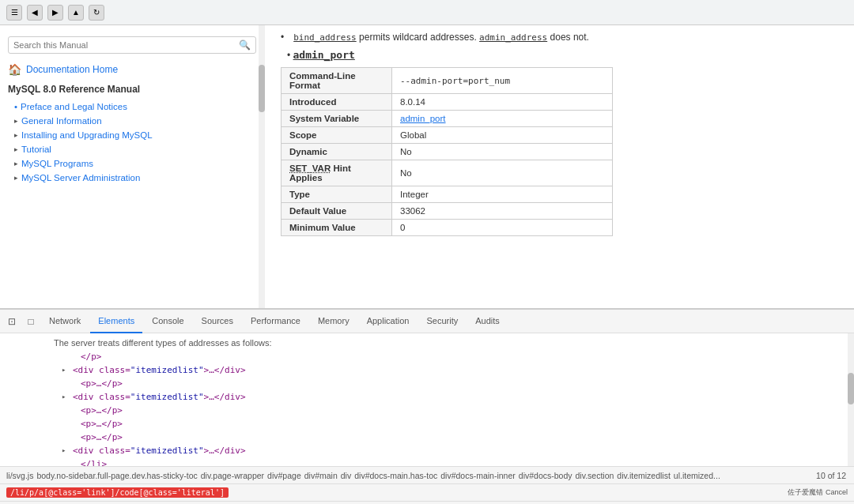 The height and width of the screenshot is (504, 854). I want to click on nav-refresh-btn: ↻, so click(96, 13).